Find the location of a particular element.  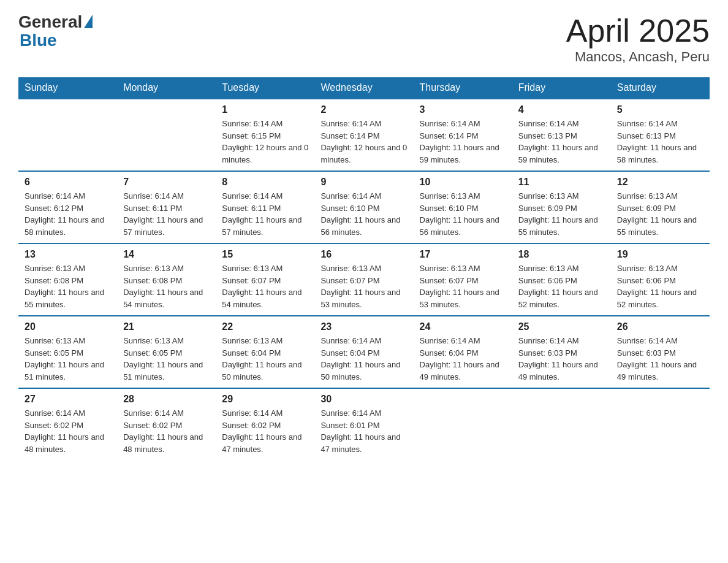

calendar-cell: 28Sunrise: 6:14 AMSunset: 6:02 PMDayligh… is located at coordinates (167, 424).